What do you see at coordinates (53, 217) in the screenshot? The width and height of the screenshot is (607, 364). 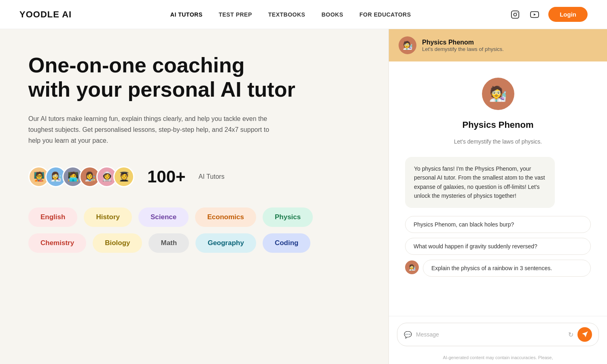 I see `subject-english: English` at bounding box center [53, 217].